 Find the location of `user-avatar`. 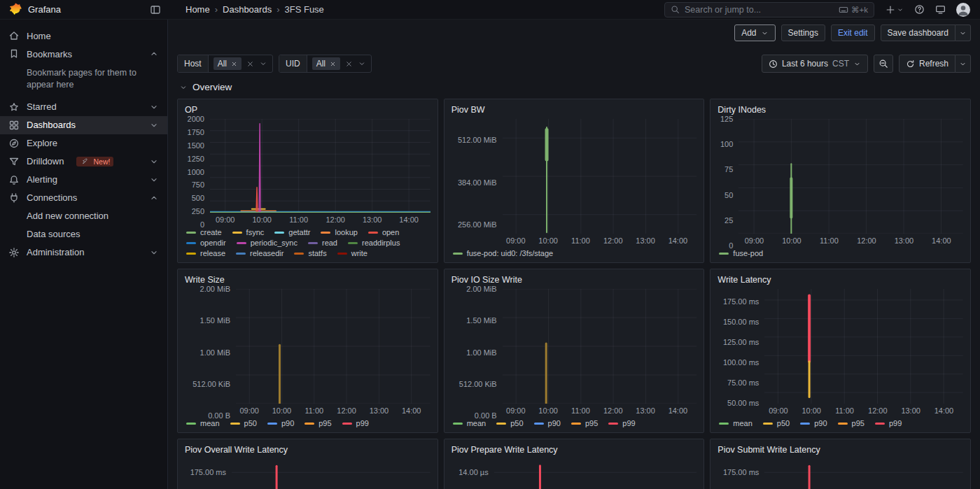

user-avatar is located at coordinates (963, 10).